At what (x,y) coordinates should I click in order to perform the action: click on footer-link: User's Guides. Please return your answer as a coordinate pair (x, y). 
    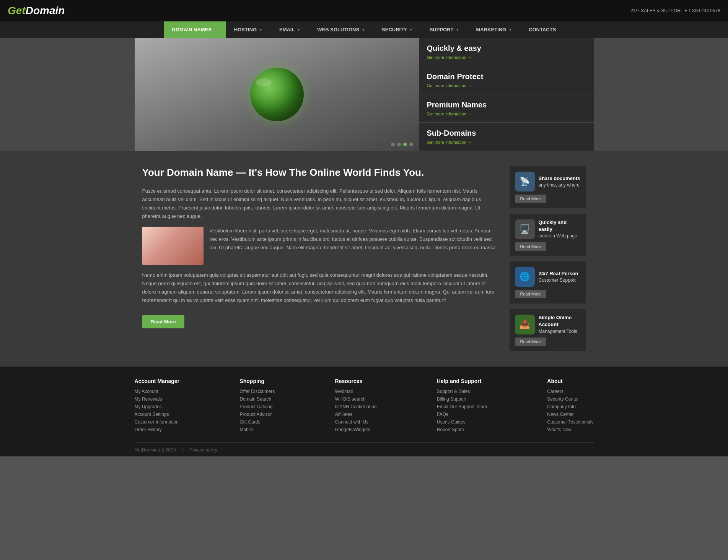
    Looking at the image, I should click on (462, 422).